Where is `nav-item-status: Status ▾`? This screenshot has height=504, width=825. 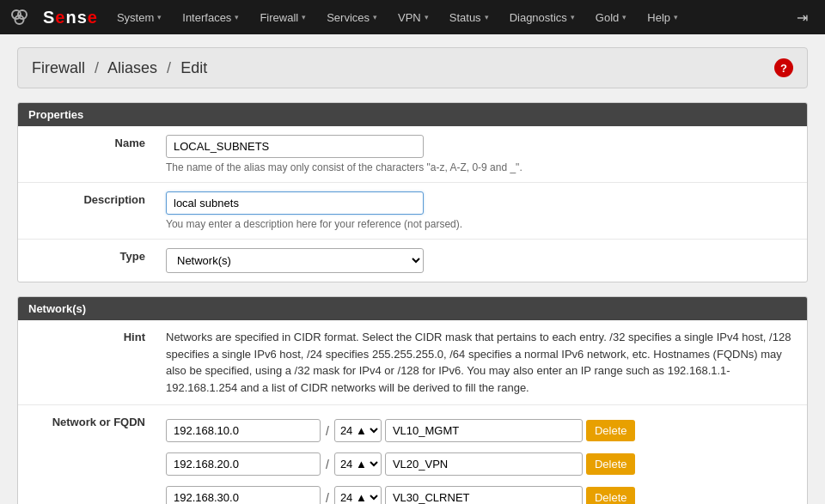 nav-item-status: Status ▾ is located at coordinates (469, 17).